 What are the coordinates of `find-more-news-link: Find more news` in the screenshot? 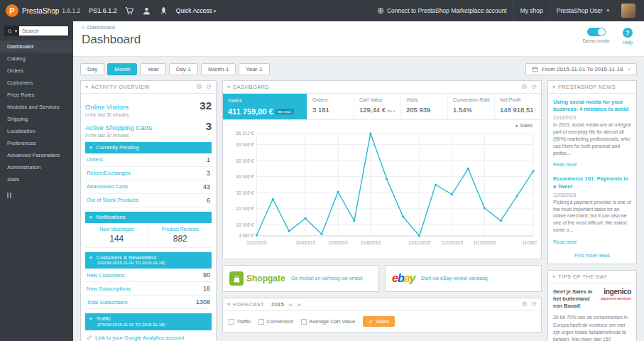 It's located at (592, 256).